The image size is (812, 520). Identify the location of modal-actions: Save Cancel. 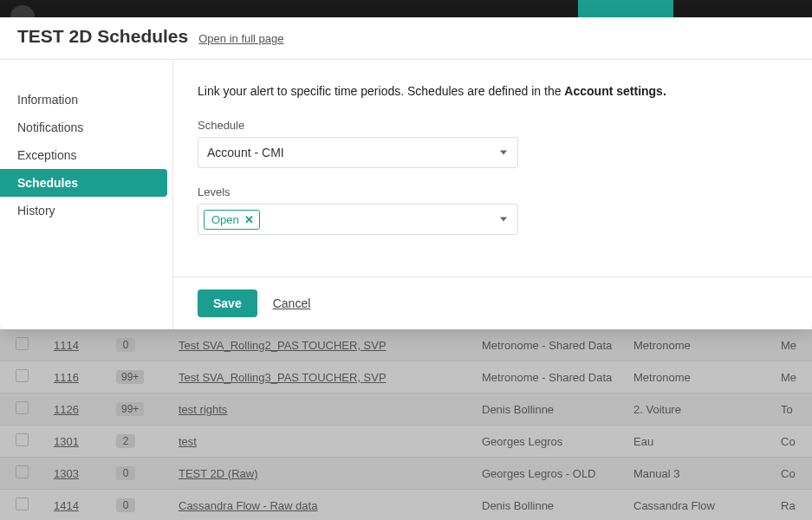
(492, 303).